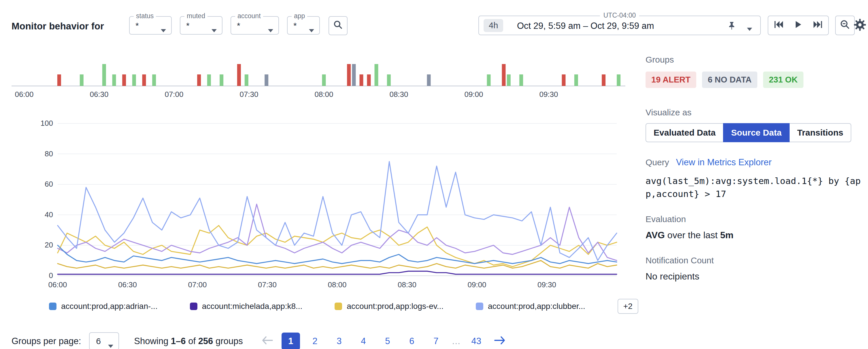  I want to click on evaluation-middle-text: over the last, so click(692, 235).